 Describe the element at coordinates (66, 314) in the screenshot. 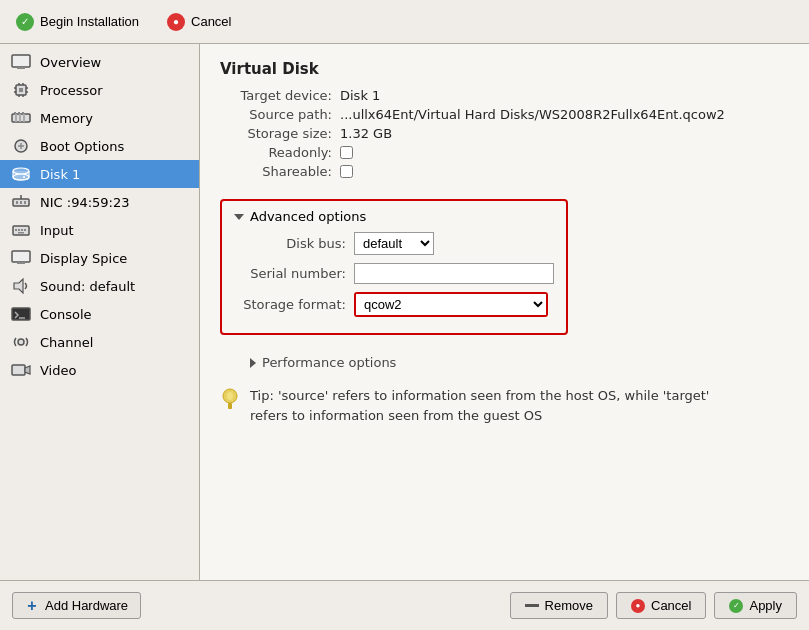

I see `sidebar-item-console-label: Console` at that location.